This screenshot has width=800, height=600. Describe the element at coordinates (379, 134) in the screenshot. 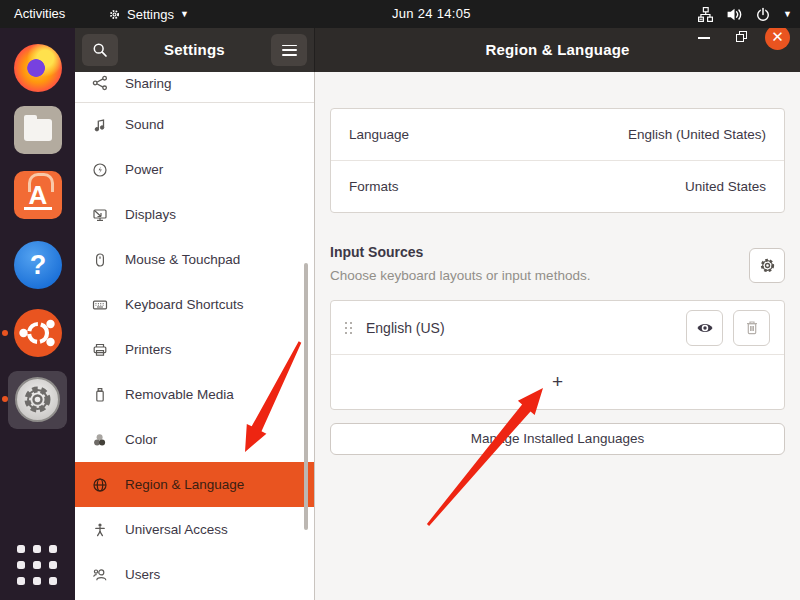

I see `language-label: Language` at that location.